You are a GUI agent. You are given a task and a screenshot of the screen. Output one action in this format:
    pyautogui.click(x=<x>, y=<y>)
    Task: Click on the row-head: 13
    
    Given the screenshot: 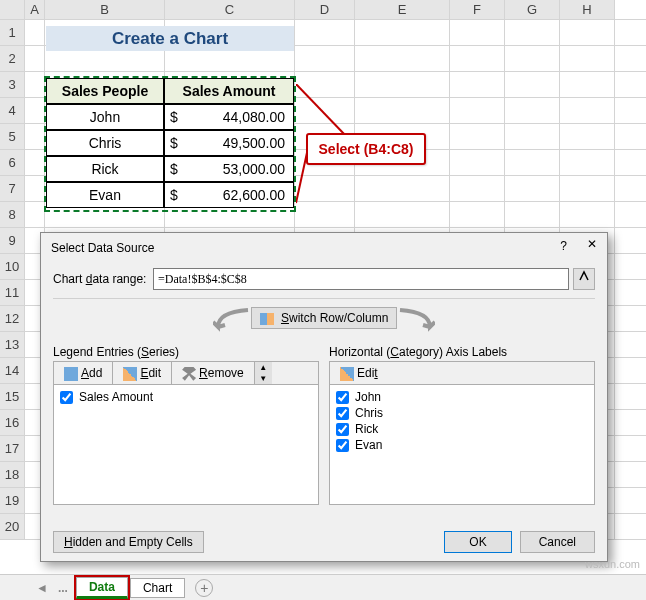 What is the action you would take?
    pyautogui.click(x=12, y=344)
    